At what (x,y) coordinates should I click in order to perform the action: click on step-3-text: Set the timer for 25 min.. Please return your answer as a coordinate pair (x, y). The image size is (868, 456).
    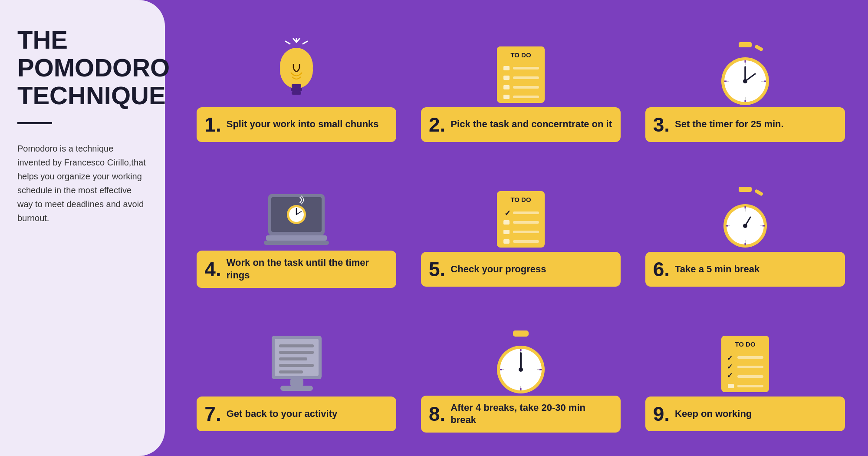
    Looking at the image, I should click on (729, 124).